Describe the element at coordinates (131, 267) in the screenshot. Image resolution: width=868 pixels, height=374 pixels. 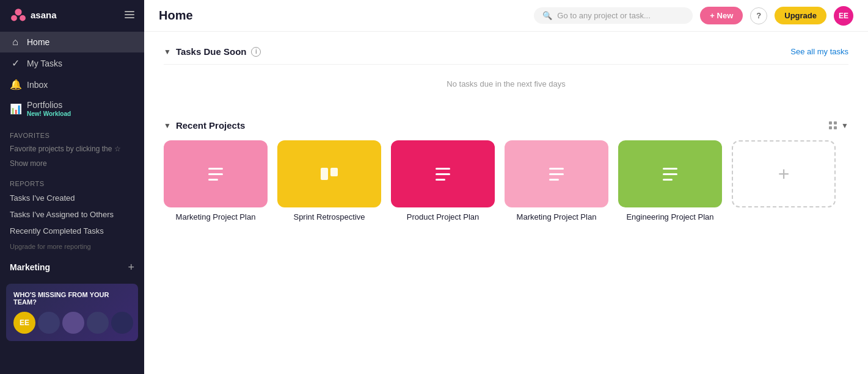
I see `add-team-member-button: +` at that location.